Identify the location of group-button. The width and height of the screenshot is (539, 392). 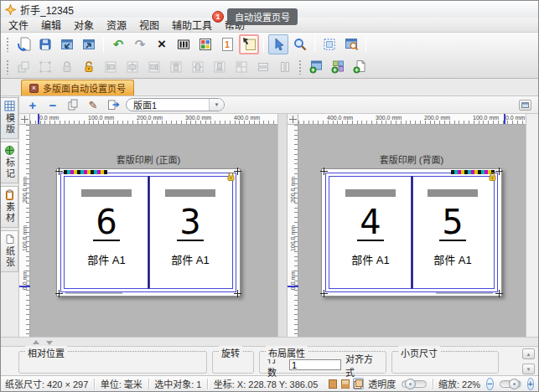
(23, 67).